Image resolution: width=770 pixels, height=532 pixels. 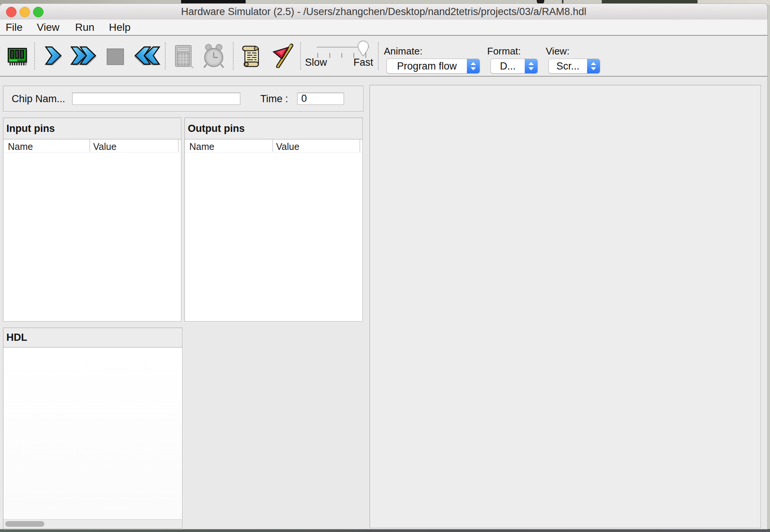 I want to click on breakpoints-button, so click(x=283, y=56).